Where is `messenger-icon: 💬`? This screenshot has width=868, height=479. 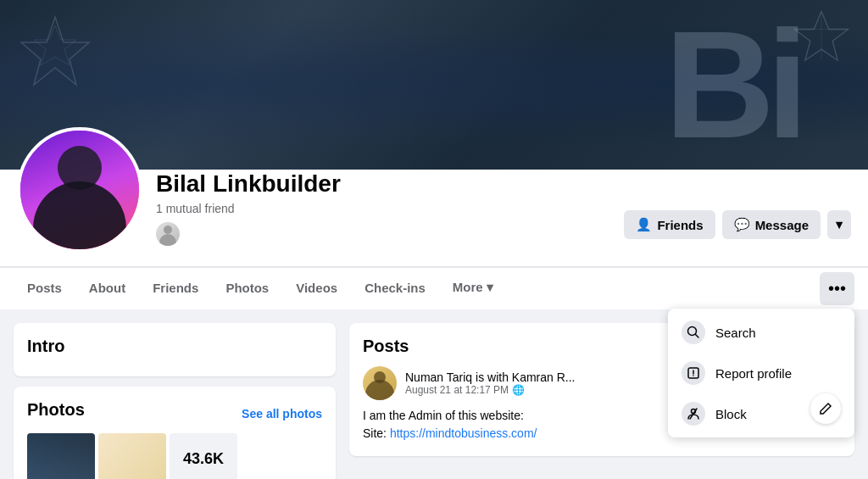
messenger-icon: 💬 is located at coordinates (743, 225).